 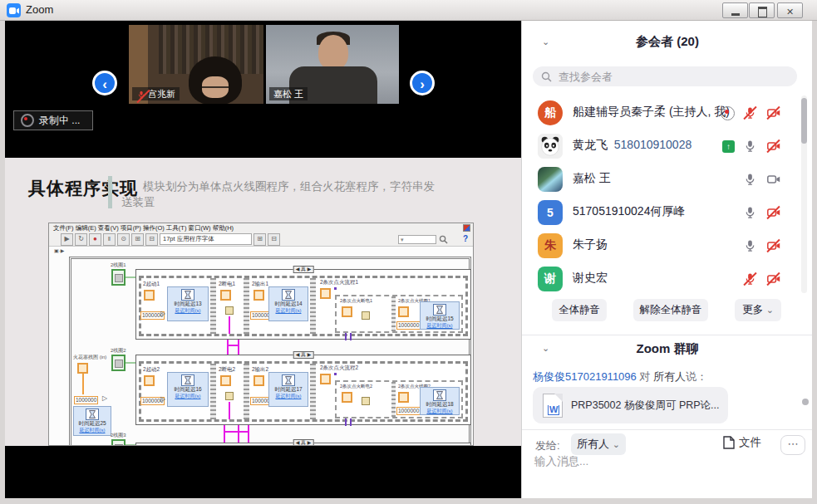 I want to click on delay-title: 时间延迟17, so click(x=288, y=389).